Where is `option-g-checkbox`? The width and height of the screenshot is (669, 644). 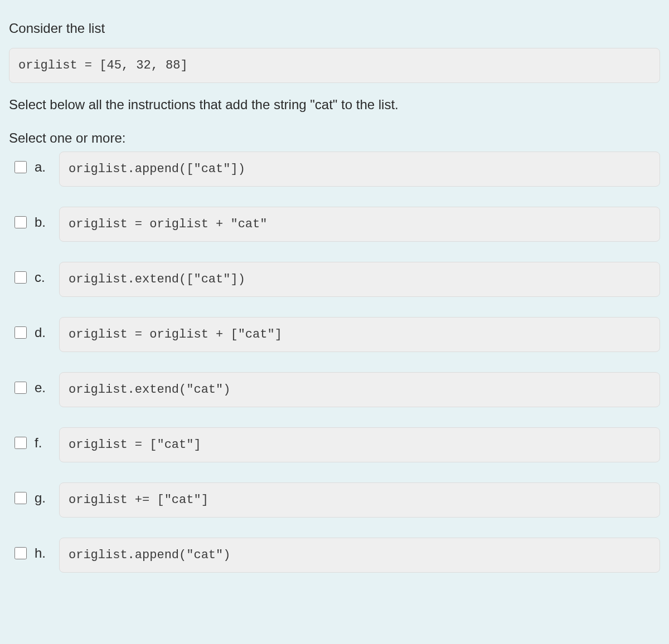 option-g-checkbox is located at coordinates (21, 498).